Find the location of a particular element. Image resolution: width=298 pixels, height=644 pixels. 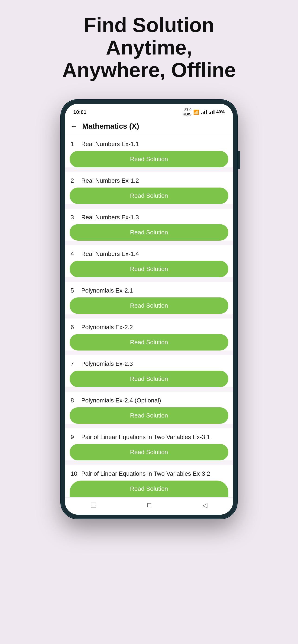

exercise-number: 10 is located at coordinates (74, 474).